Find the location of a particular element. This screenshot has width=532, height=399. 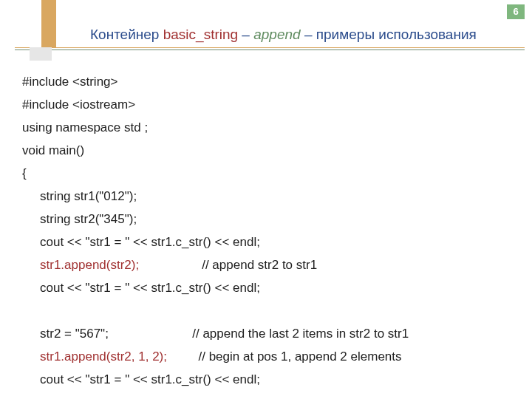

code-line: str2 = "567"; // append the last 2 items… is located at coordinates (268, 334).